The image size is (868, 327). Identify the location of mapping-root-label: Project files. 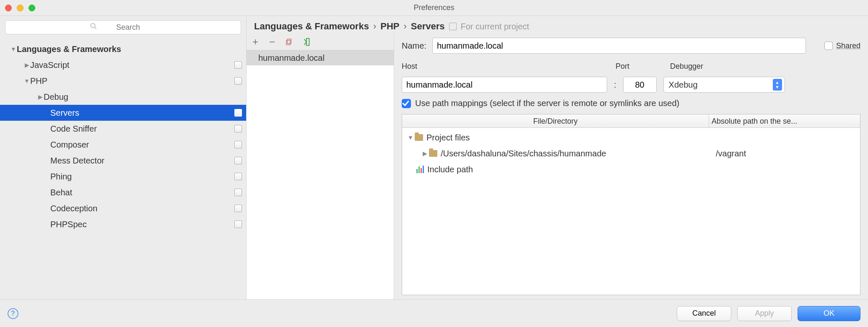
(448, 138).